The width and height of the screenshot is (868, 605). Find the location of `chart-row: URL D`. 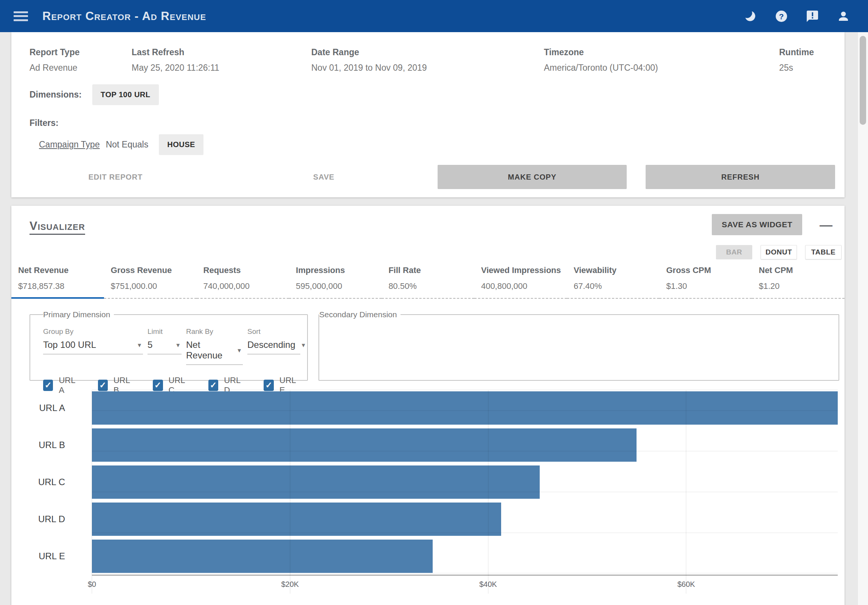

chart-row: URL D is located at coordinates (428, 519).